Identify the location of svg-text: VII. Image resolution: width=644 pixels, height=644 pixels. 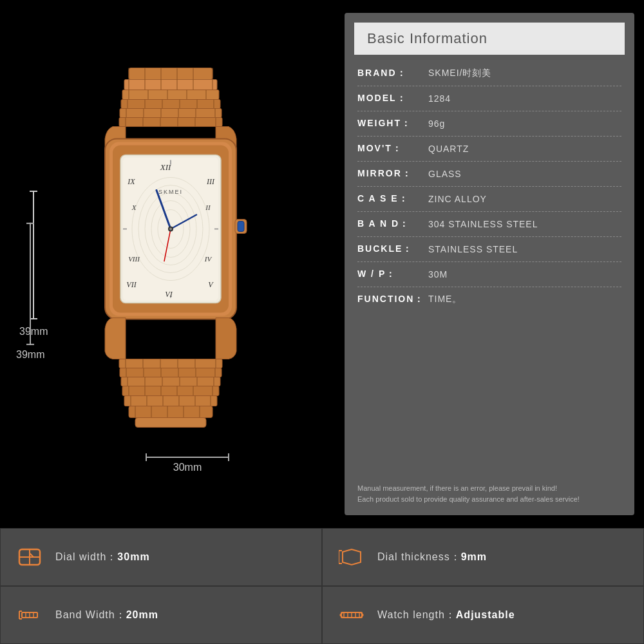
(131, 285).